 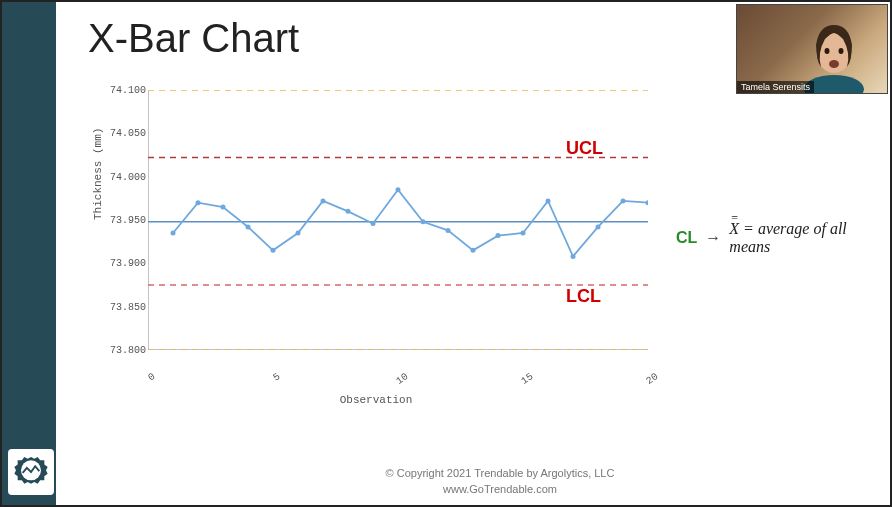 What do you see at coordinates (31, 472) in the screenshot?
I see `logo` at bounding box center [31, 472].